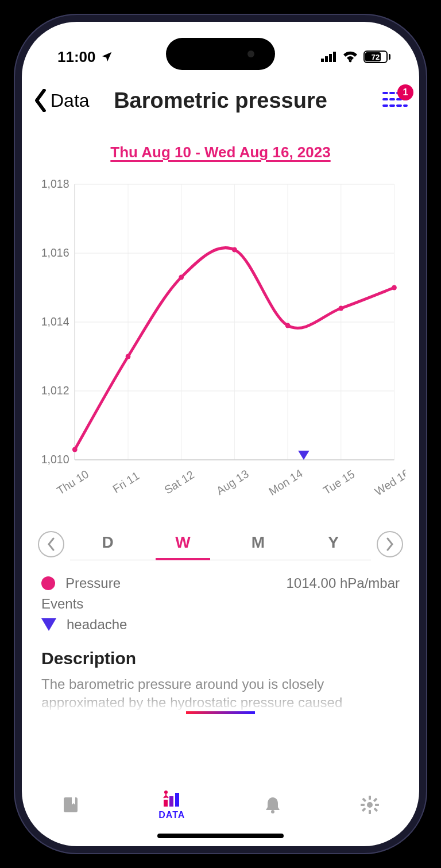 The image size is (441, 868). I want to click on legend-pressure-value: 1014.00 hPa/mbar, so click(343, 583).